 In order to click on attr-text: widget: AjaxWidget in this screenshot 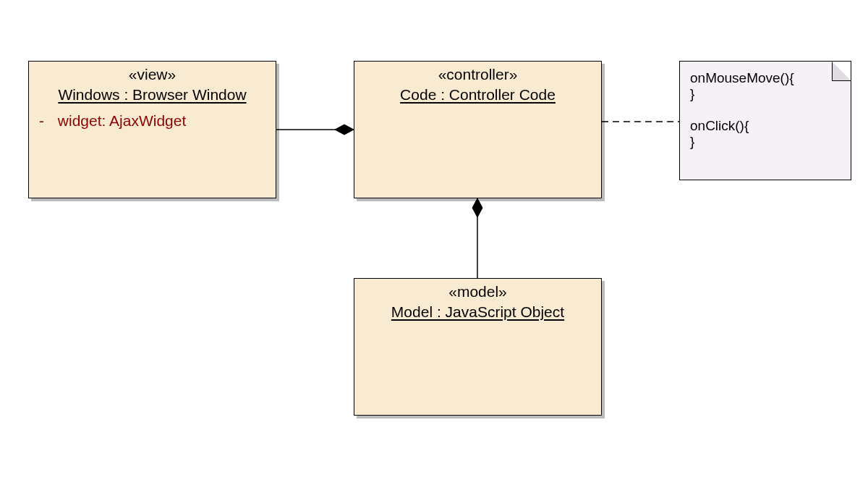, I will do `click(122, 120)`.